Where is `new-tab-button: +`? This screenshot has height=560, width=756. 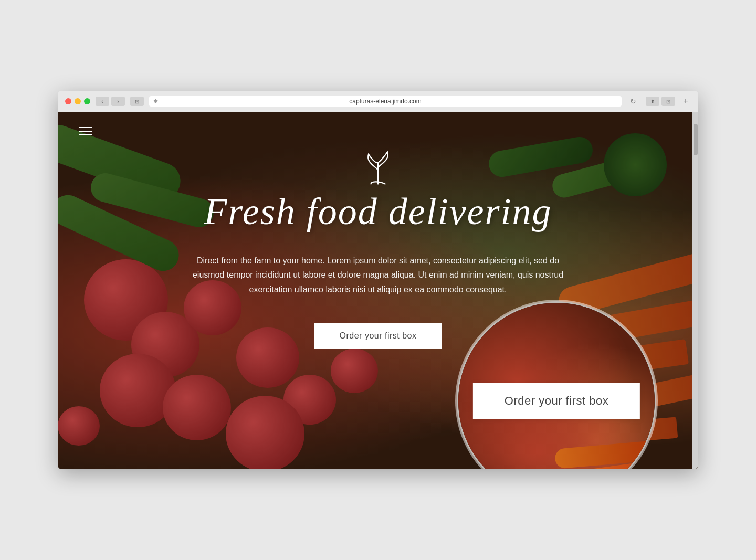
new-tab-button: + is located at coordinates (686, 101).